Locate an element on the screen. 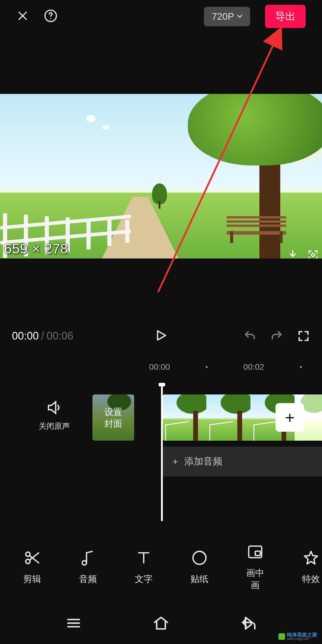  tool-text: 文字 is located at coordinates (144, 567).